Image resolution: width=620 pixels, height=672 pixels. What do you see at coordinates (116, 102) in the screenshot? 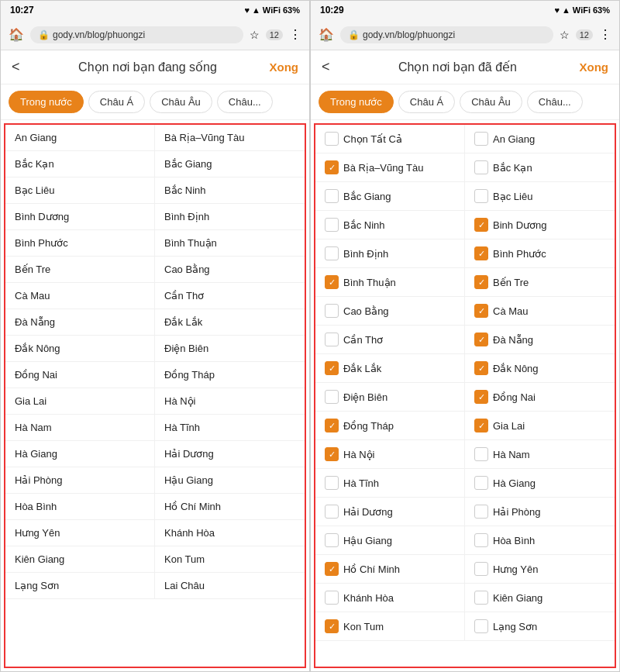
I see `tab-chau-a-left: Châu Á` at bounding box center [116, 102].